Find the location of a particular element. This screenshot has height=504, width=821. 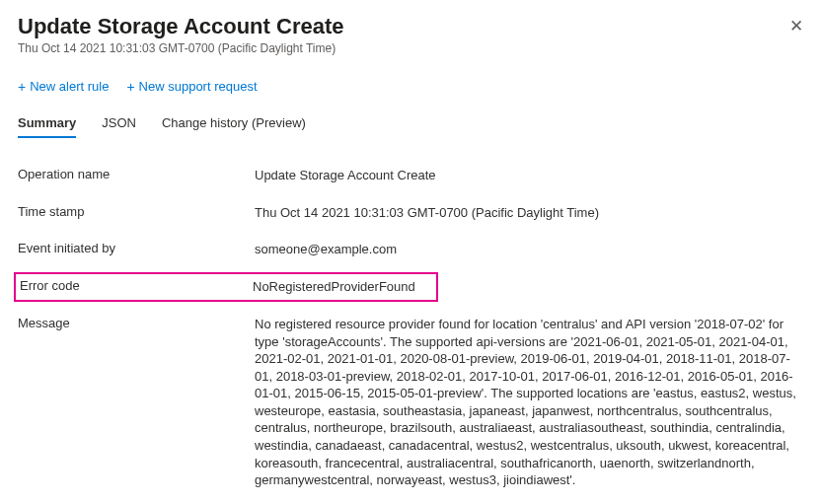

tab-change-history: Change history (Preview) is located at coordinates (234, 126).